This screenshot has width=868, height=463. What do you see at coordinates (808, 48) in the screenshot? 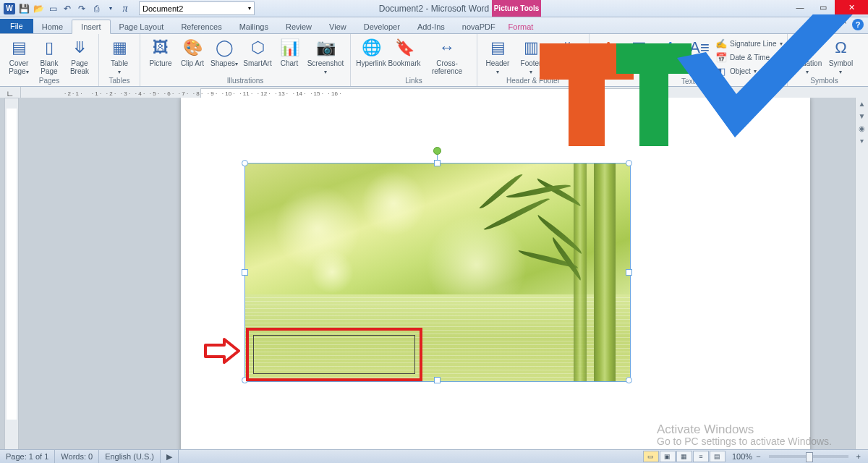
I see `equation-icon: π` at bounding box center [808, 48].